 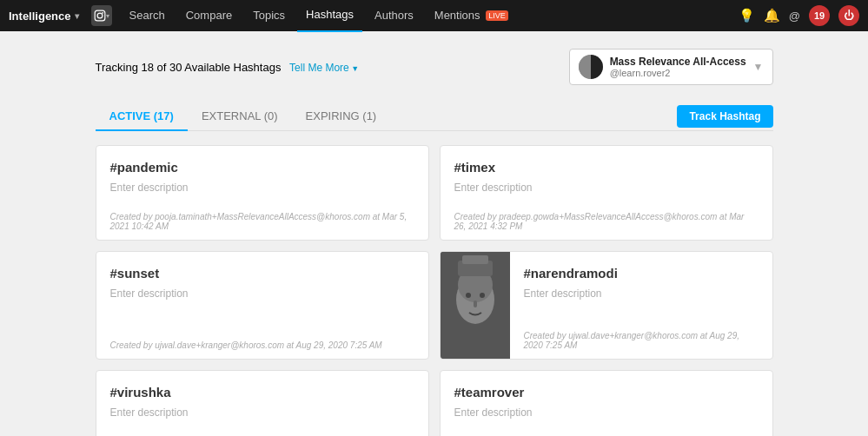 I want to click on hashtag-name-timex: #timex, so click(x=606, y=167).